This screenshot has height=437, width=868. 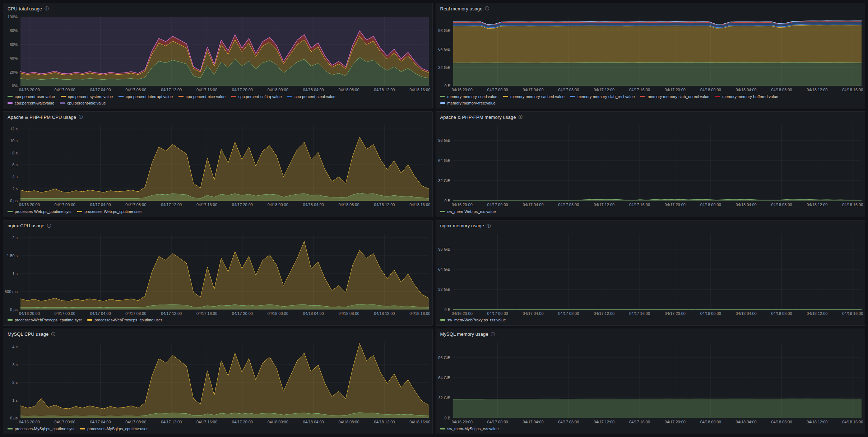 I want to click on chart-svg: 12 s10 s8 s6 s4 s2 s0 µs04/16 20:0004/17…, so click(x=218, y=165).